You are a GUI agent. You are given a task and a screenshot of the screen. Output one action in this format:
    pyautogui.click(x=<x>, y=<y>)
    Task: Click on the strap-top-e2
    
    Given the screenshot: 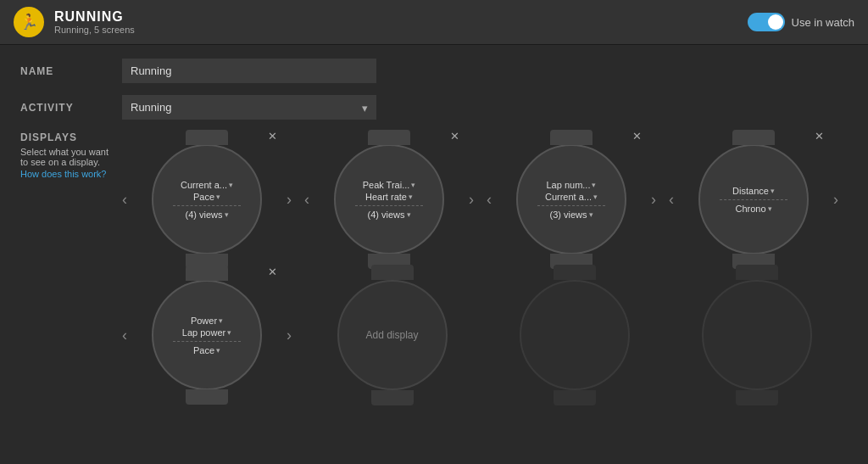 What is the action you would take?
    pyautogui.click(x=757, y=272)
    